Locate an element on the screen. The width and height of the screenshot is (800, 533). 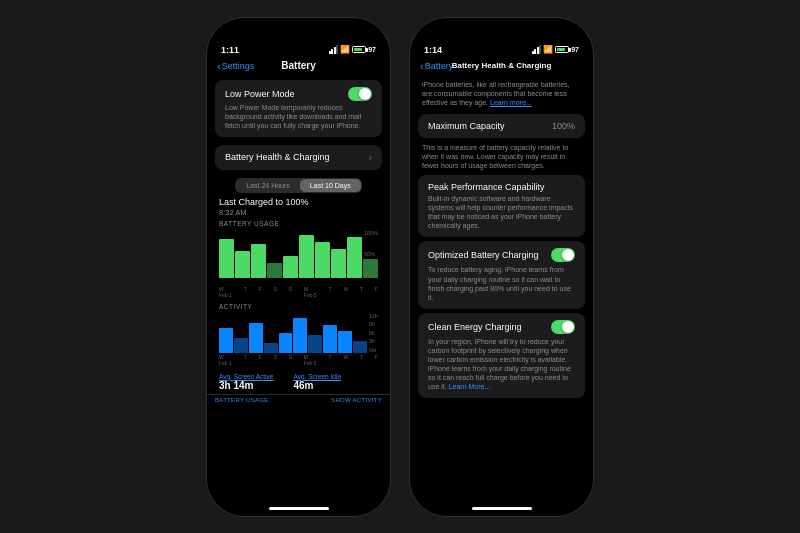
learn-more-link-1: Learn more... is located at coordinates (511, 102).